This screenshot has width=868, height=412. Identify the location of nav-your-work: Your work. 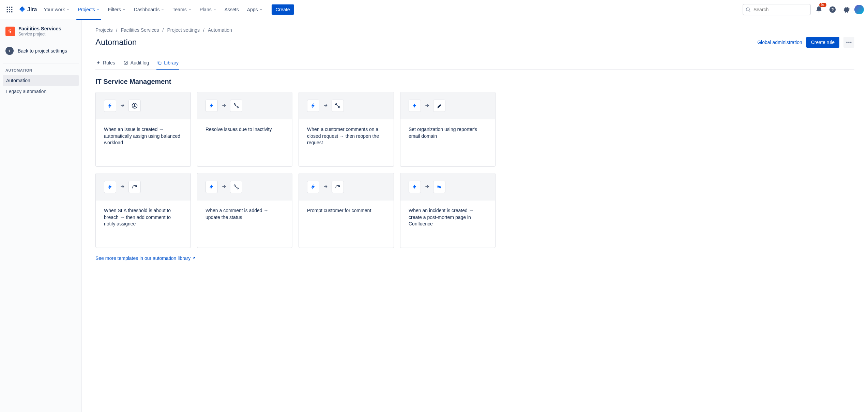
(57, 10).